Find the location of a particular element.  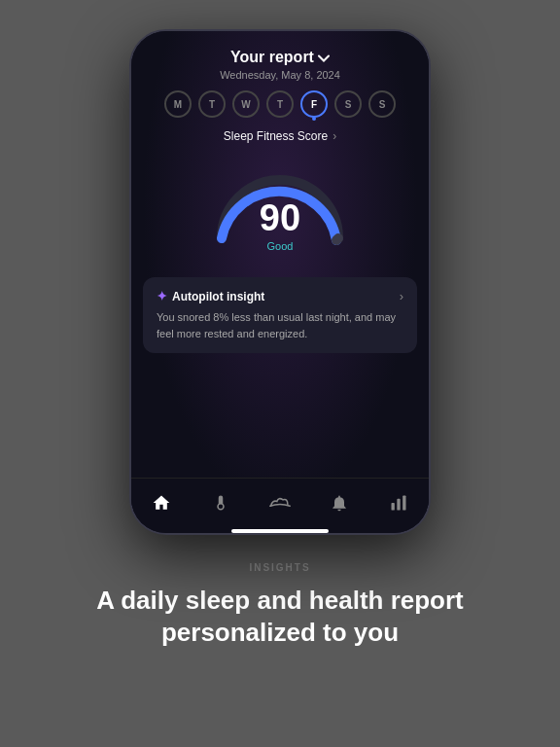

day-pill-mon: M is located at coordinates (178, 104).